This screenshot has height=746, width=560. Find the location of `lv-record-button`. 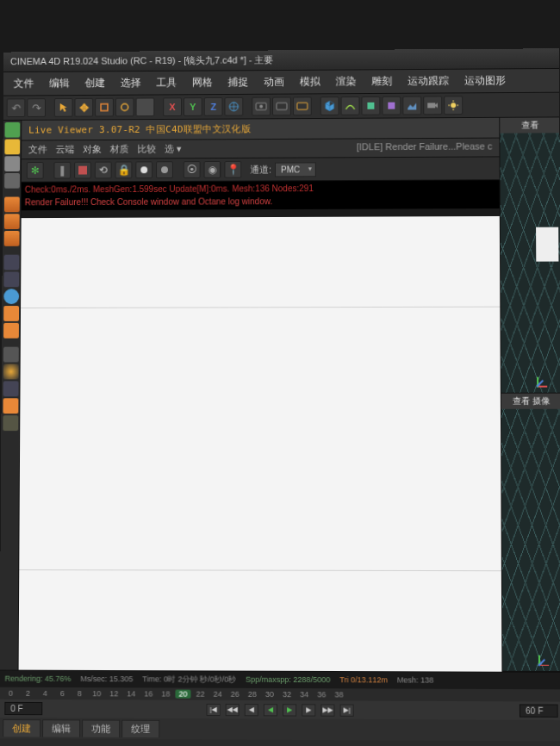

lv-record-button is located at coordinates (165, 170).